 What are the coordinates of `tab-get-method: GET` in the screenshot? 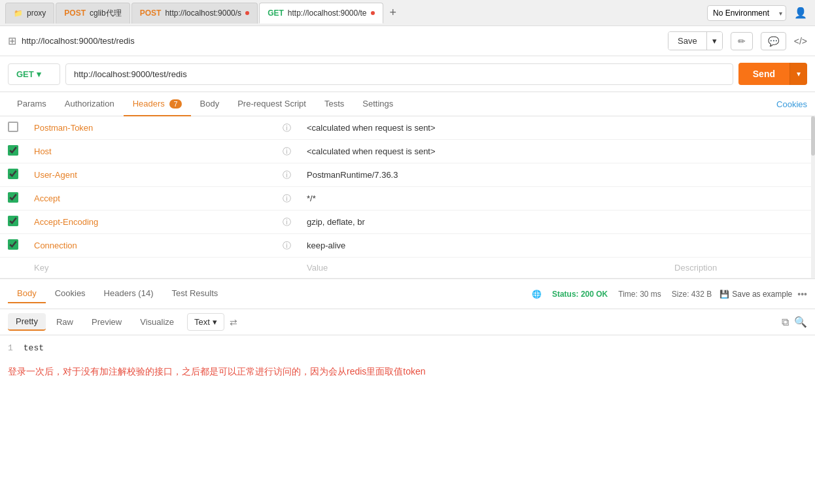 It's located at (276, 13).